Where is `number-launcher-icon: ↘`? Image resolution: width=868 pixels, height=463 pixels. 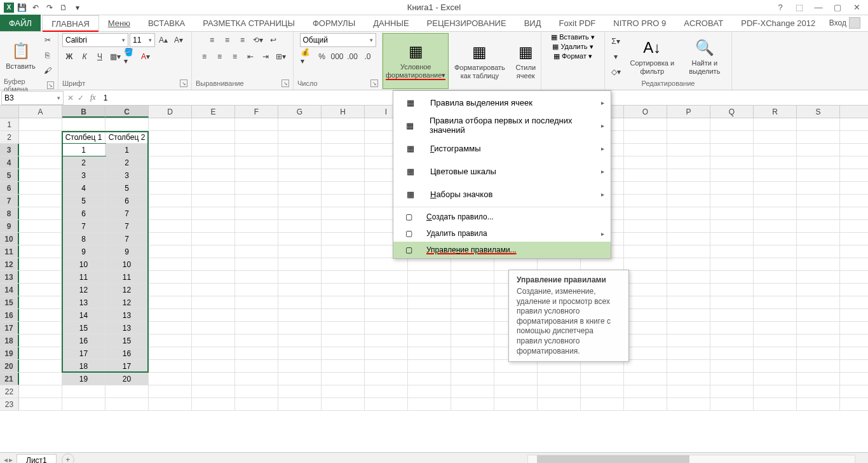 number-launcher-icon: ↘ is located at coordinates (374, 83).